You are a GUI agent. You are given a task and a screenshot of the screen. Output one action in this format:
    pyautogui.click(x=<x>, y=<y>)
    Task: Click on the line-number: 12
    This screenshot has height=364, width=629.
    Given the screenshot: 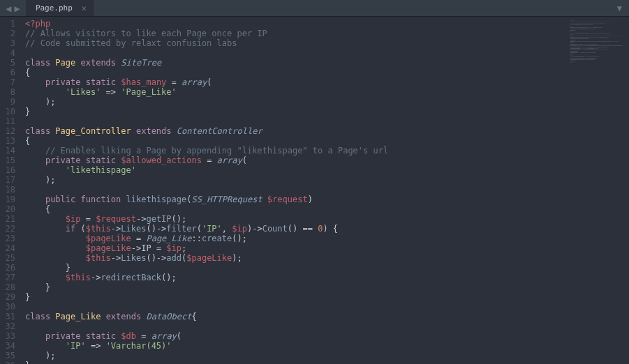 What is the action you would take?
    pyautogui.click(x=10, y=131)
    